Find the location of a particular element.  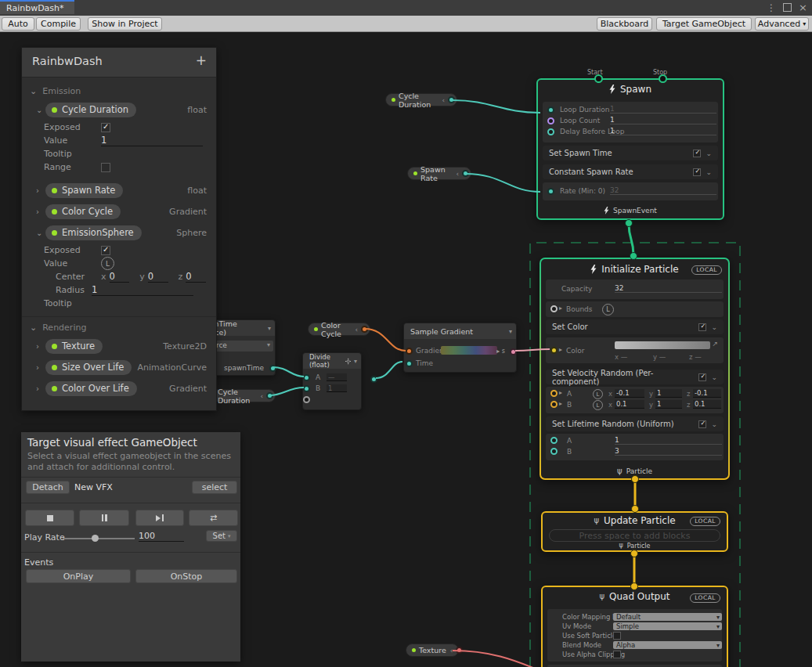

divide-input-a-port is located at coordinates (307, 377).